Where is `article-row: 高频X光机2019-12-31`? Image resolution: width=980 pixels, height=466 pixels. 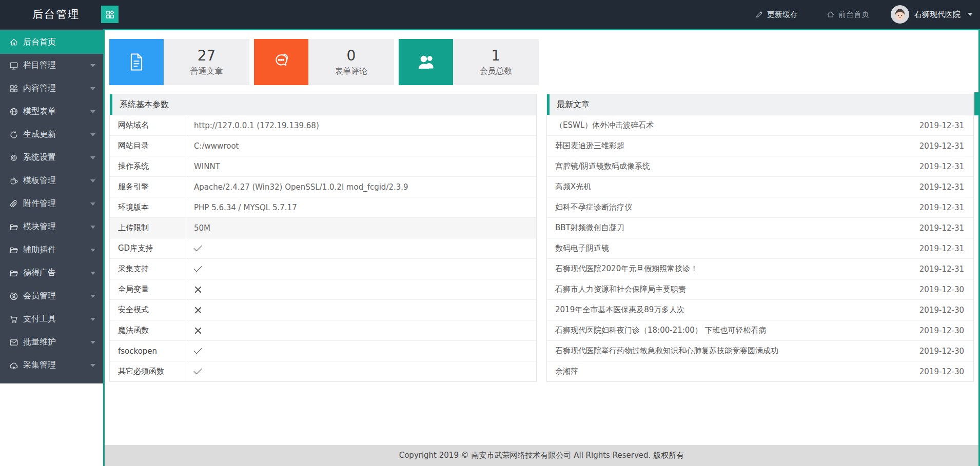 article-row: 高频X光机2019-12-31 is located at coordinates (760, 187).